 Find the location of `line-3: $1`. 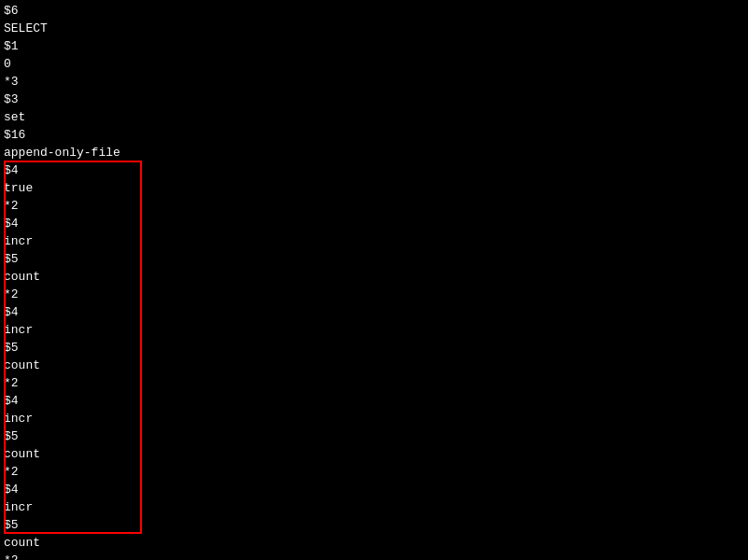

line-3: $1 is located at coordinates (374, 47).